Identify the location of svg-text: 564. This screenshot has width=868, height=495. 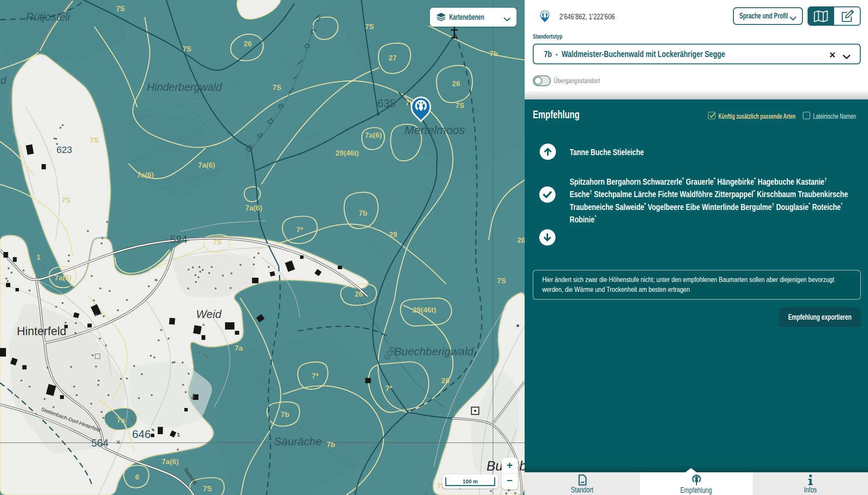
(100, 443).